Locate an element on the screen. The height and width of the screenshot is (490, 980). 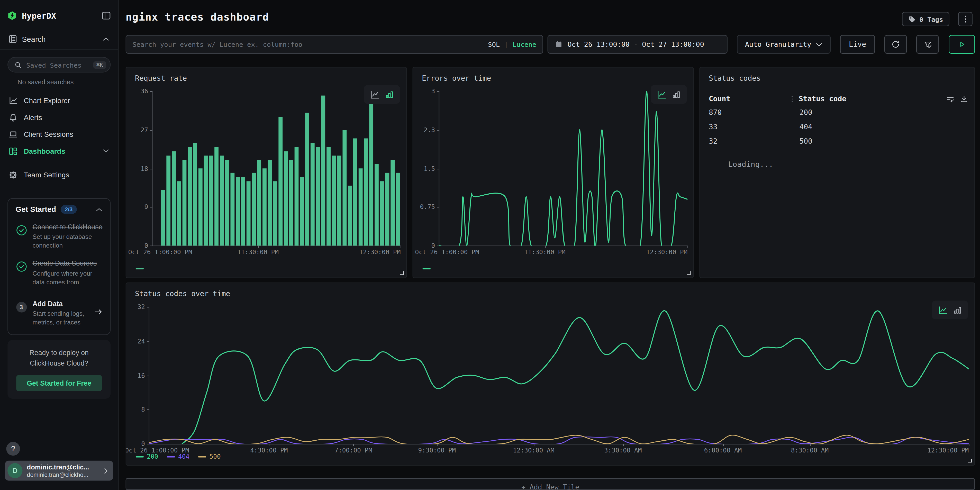
get-started-progress-badge: 2/3 is located at coordinates (68, 209).